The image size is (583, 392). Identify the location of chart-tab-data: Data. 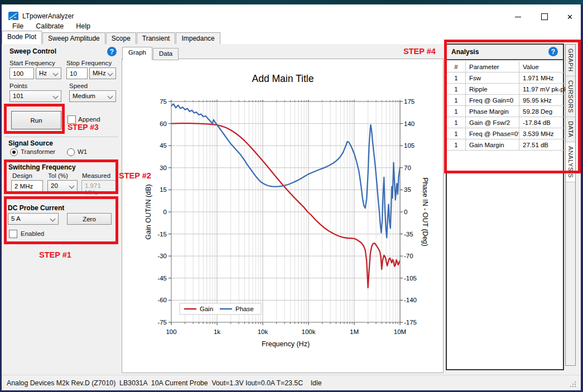
(166, 54).